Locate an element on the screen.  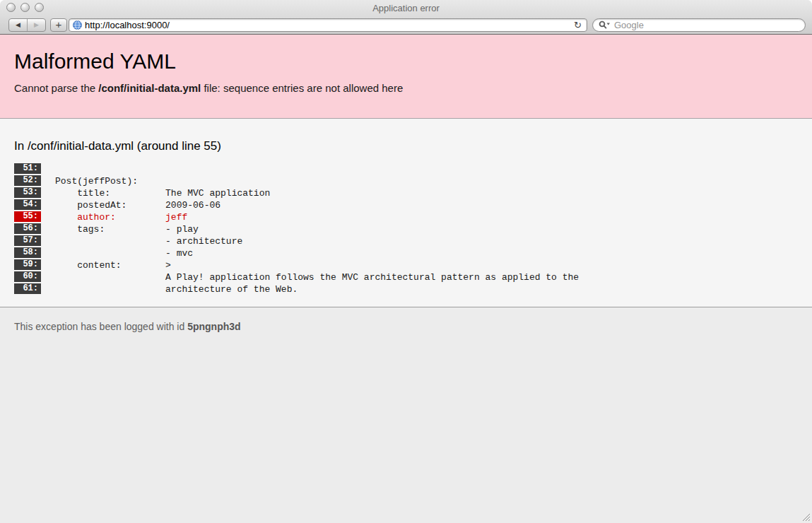
code-line: 54: postedAt: 2009-06-06 is located at coordinates (406, 205).